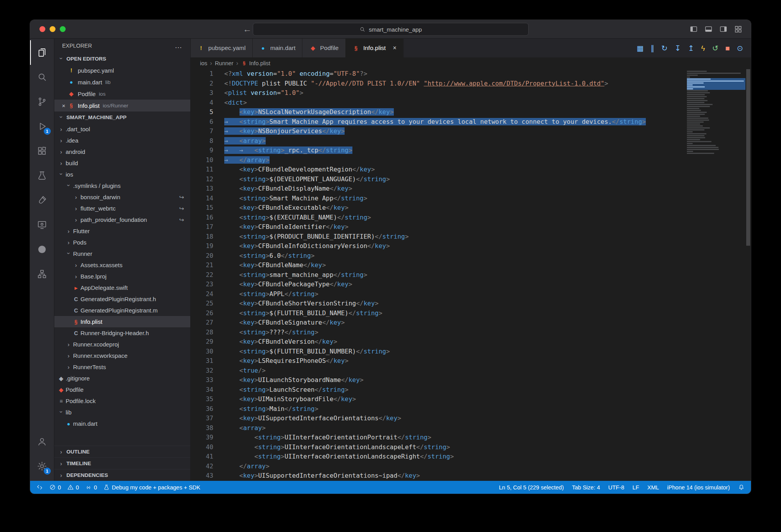  Describe the element at coordinates (42, 274) in the screenshot. I see `activity-references-button` at that location.